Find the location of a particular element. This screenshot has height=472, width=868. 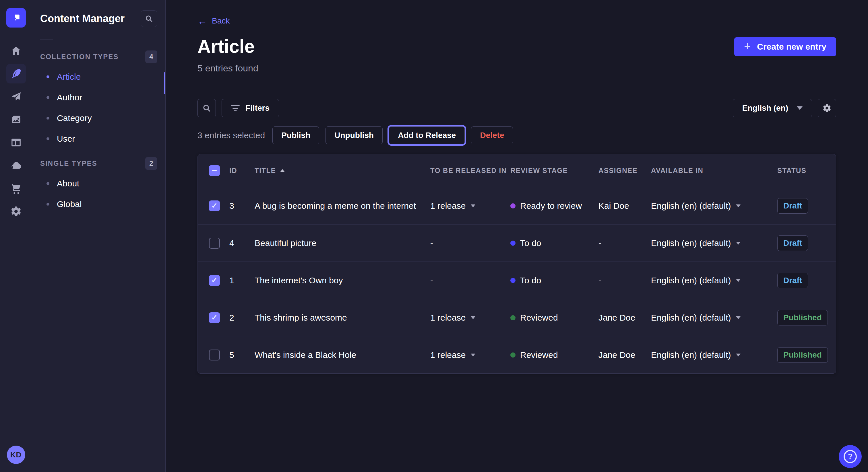

question-mark-icon: ? is located at coordinates (850, 457).